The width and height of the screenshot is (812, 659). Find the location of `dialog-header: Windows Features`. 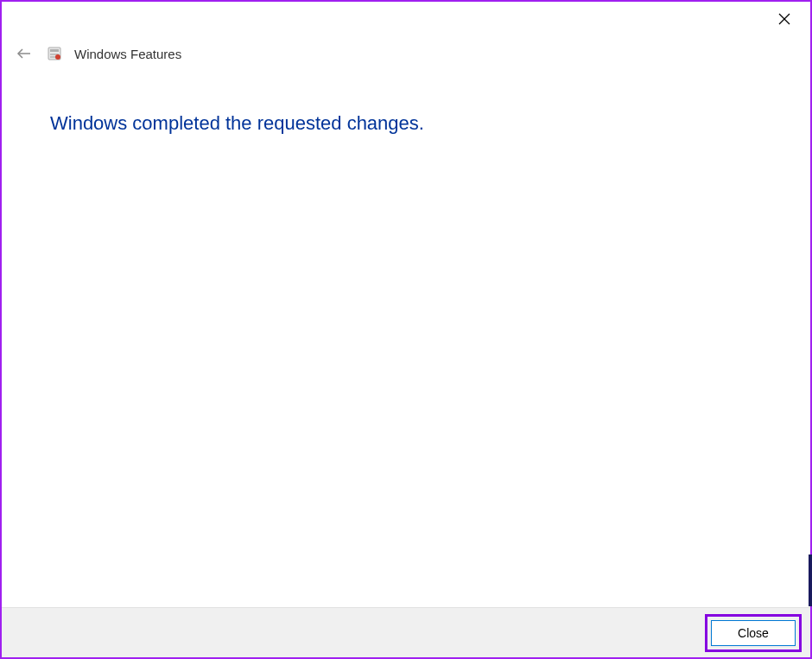

dialog-header: Windows Features is located at coordinates (98, 54).